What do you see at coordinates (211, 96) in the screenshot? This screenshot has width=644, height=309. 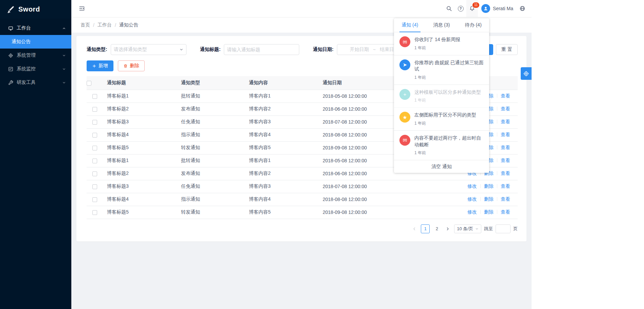 I see `cell-type: 批转通知` at bounding box center [211, 96].